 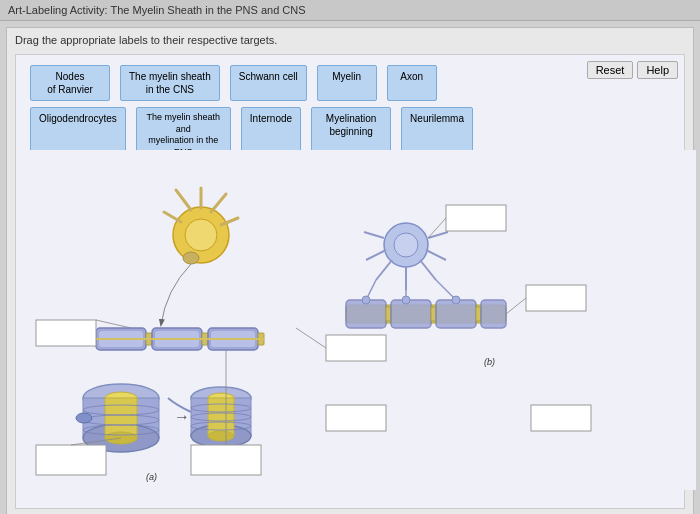 What do you see at coordinates (350, 10) in the screenshot?
I see `page-title: Art-Labeling Activity: The Myelin Sheath…` at bounding box center [350, 10].